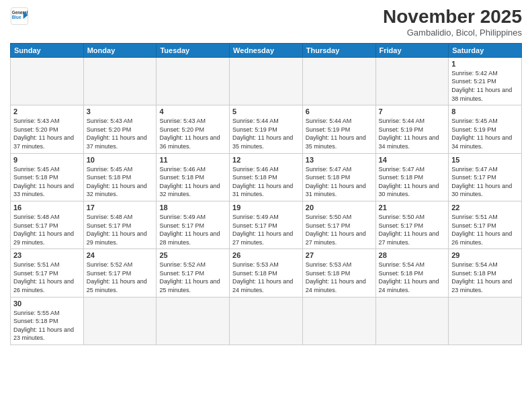 Image resolution: width=532 pixels, height=411 pixels. What do you see at coordinates (336, 142) in the screenshot?
I see `daylight-text: Daylight: 11 hours and 35 minutes.` at bounding box center [336, 142].